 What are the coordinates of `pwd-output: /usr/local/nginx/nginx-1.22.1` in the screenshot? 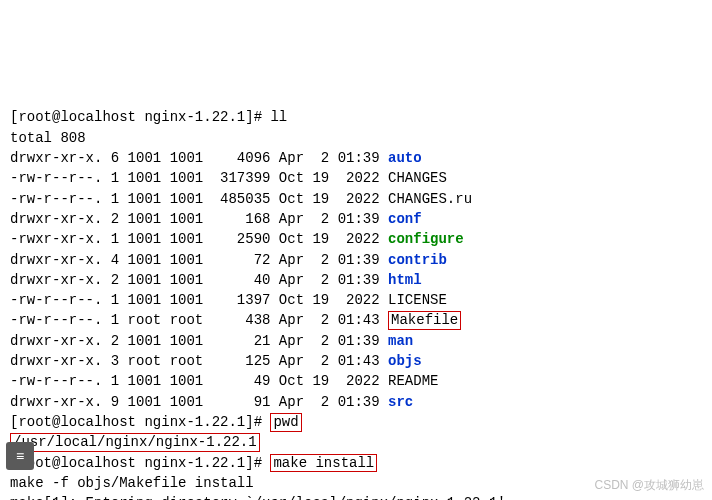 It's located at (135, 442).